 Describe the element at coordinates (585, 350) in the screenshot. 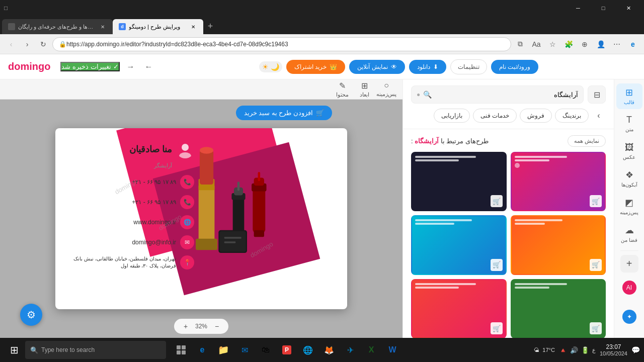

I see `tray-battery: 🔋` at that location.